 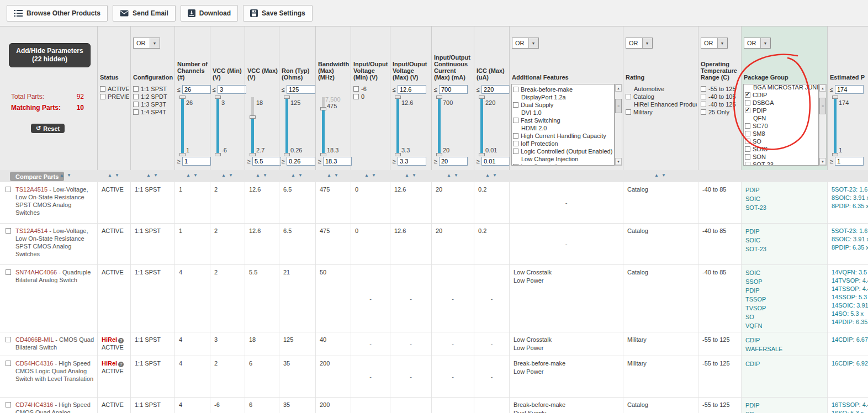 I want to click on temp-option-40-to-105: -40 to 105, so click(x=720, y=96).